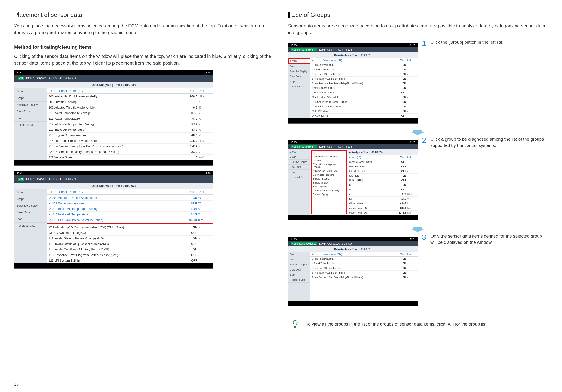  I want to click on sensor-row: 93 ISG System Built-In(ISG)OFF-, so click(130, 233).